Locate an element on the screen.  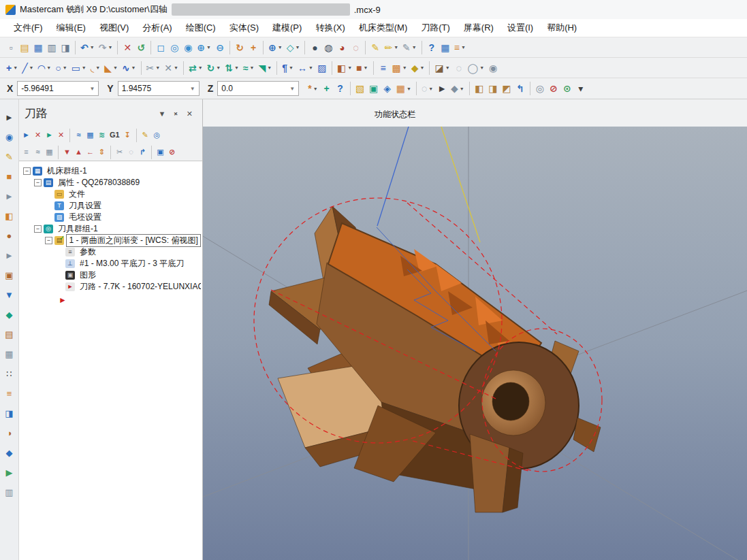
note-icon: ¶▼ is located at coordinates (287, 68).